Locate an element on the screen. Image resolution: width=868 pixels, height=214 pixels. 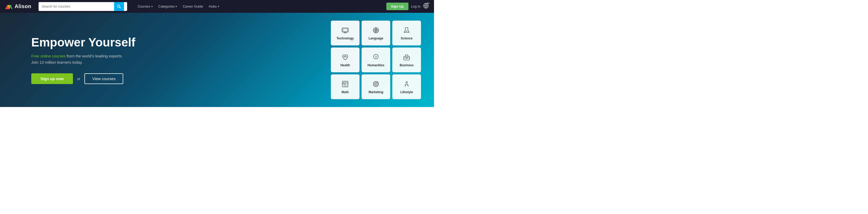
language-label: Language is located at coordinates (376, 38).